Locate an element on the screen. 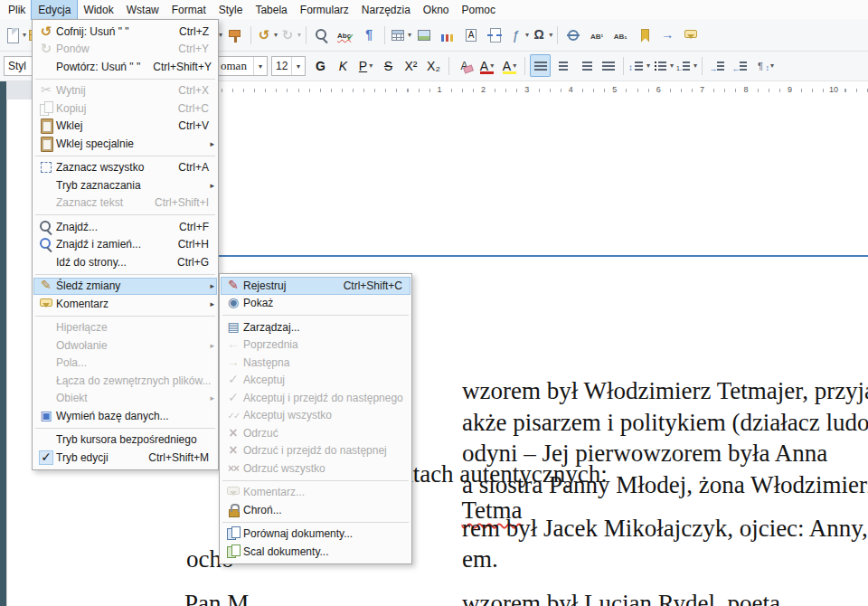  edit-menu-item: Kopiuj Ctrl+C is located at coordinates (125, 109).